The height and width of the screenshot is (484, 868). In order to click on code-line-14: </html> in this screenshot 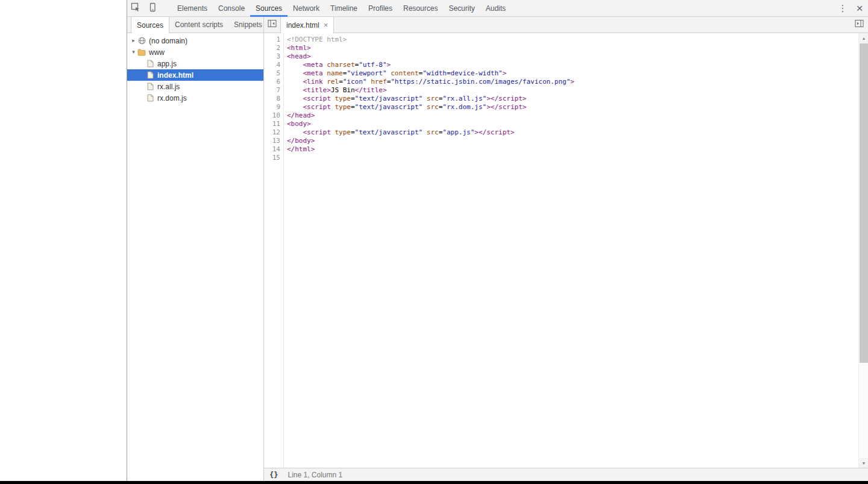, I will do `click(577, 149)`.